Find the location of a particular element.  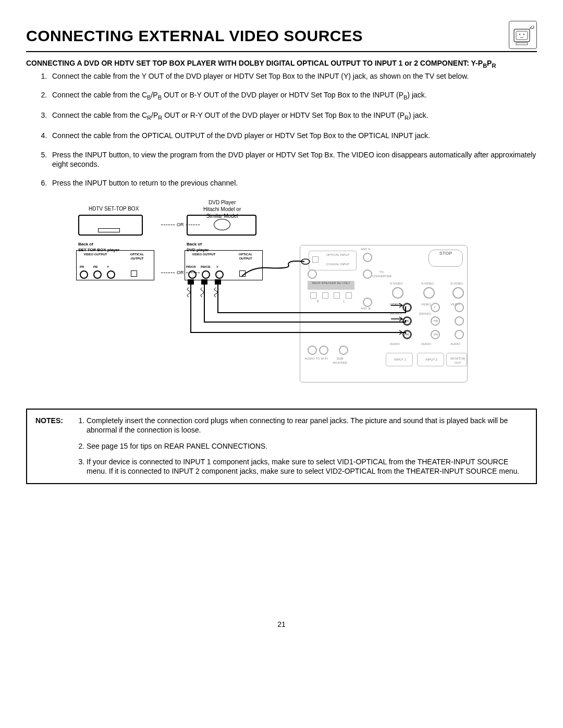

tv-rear-panel: STOP OPTICAL INPUT COAXIAL INPUT ANT. A … is located at coordinates (384, 314).